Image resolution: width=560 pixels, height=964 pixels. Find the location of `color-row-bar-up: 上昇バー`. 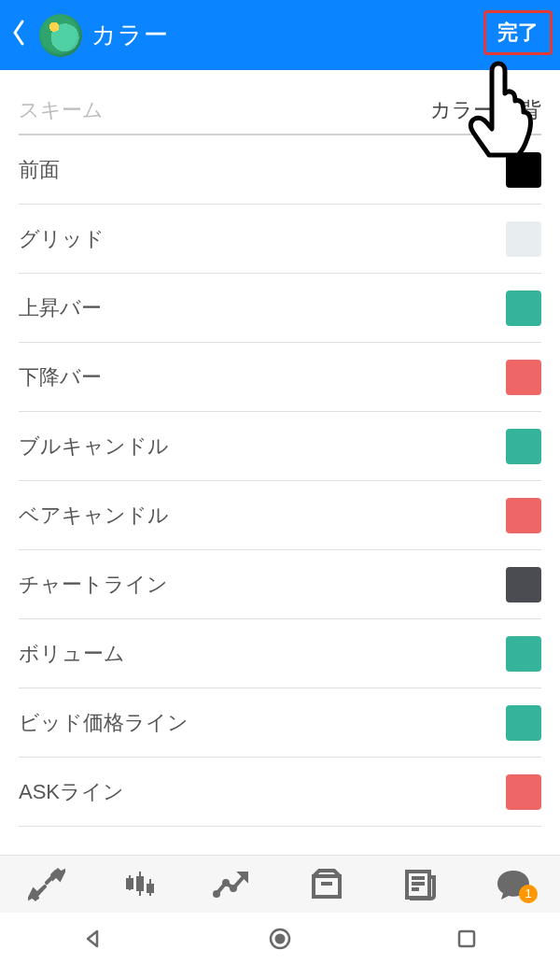

color-row-bar-up: 上昇バー is located at coordinates (280, 308).